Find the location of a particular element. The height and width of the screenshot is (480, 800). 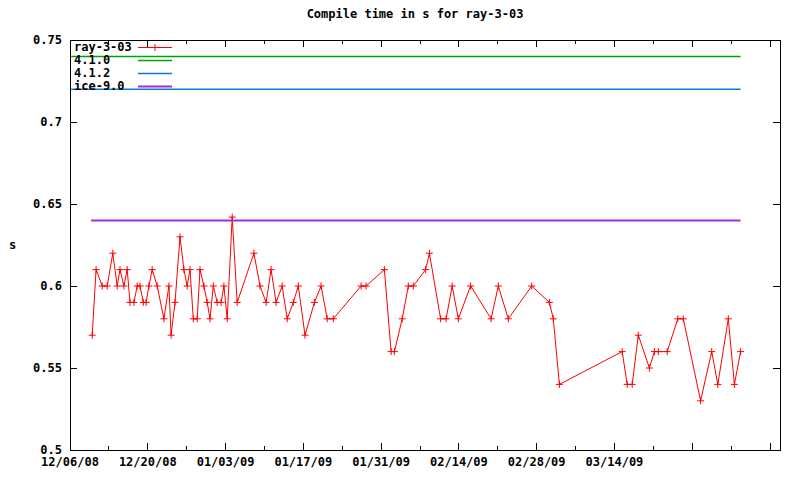

x-tick-label: 01/03/09 is located at coordinates (226, 462).